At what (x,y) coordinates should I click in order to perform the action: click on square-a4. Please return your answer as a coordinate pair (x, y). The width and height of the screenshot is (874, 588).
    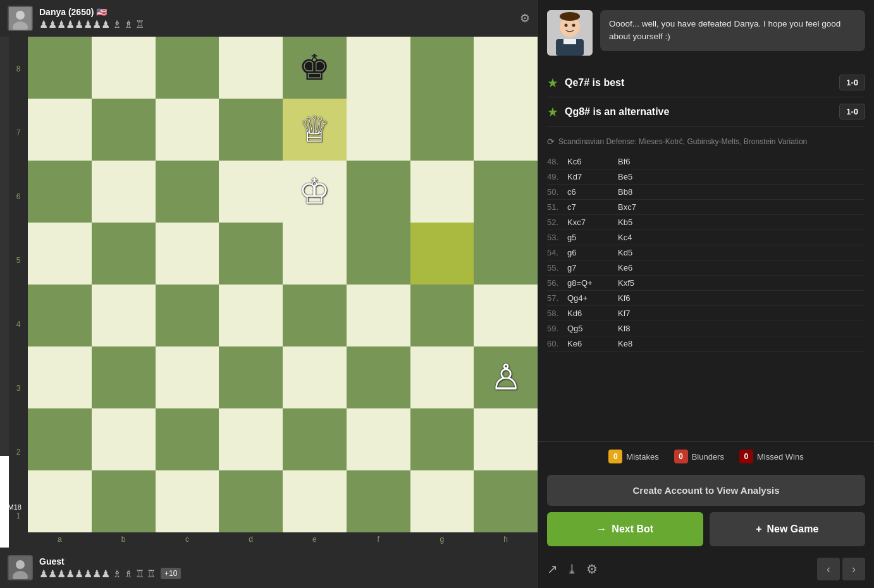
    Looking at the image, I should click on (59, 315).